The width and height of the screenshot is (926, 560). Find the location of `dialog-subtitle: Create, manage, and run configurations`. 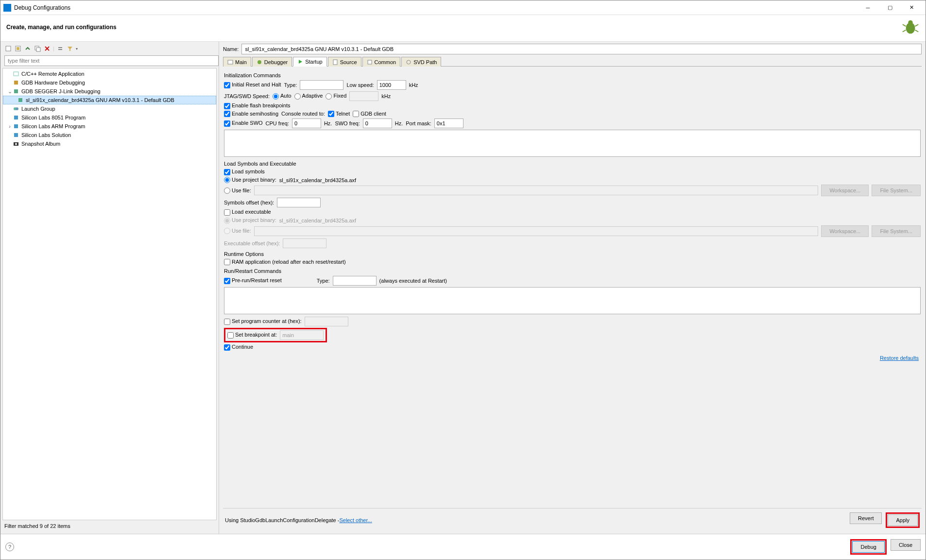

dialog-subtitle: Create, manage, and run configurations is located at coordinates (61, 27).